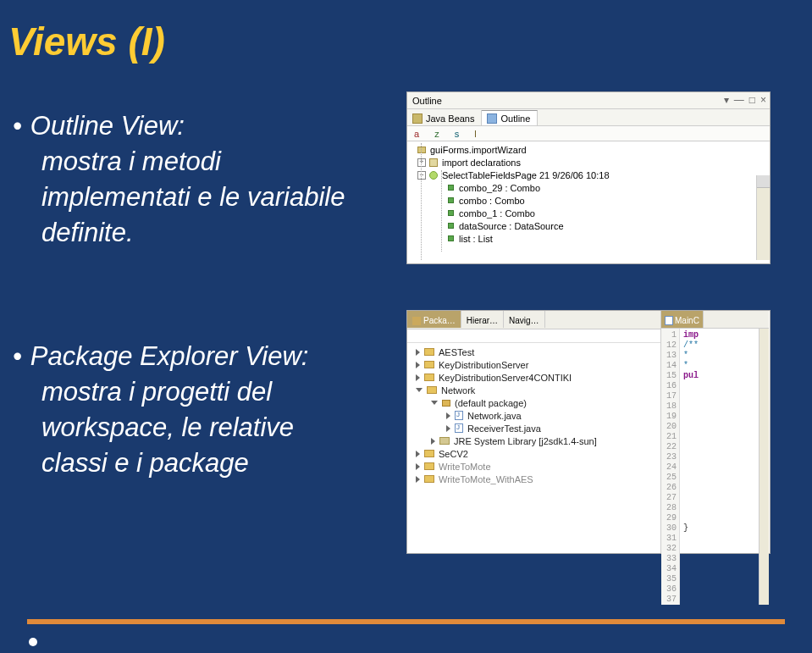 The image size is (812, 653). I want to click on sort-a-icon: a, so click(417, 134).